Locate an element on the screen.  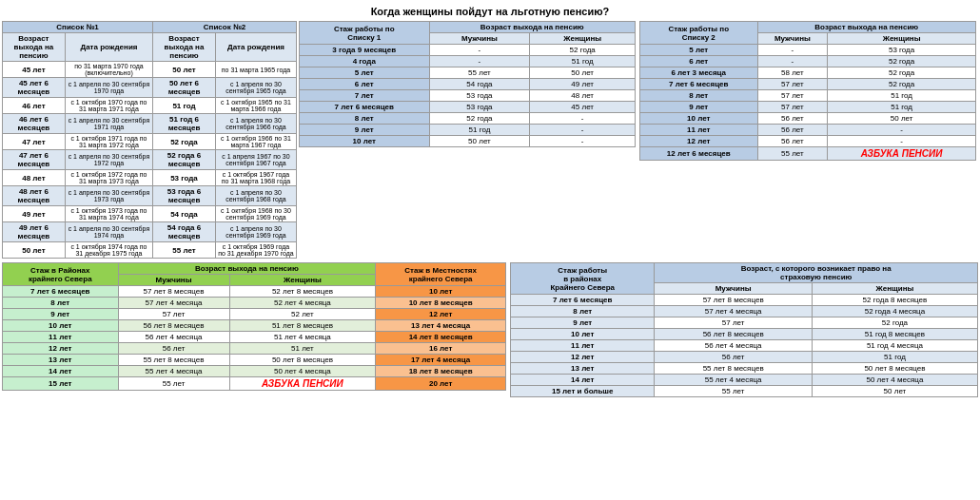
list-item: 51 год 6 месяцев is located at coordinates (185, 124).